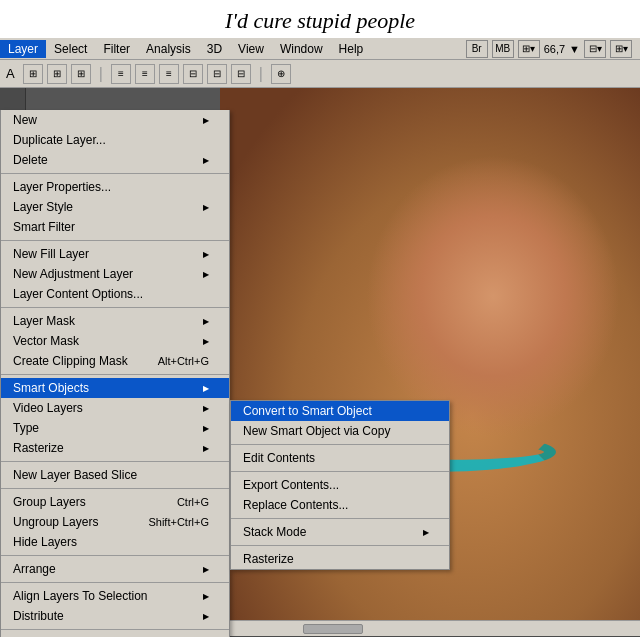  I want to click on submenu-item-rasterize: Rasterize, so click(340, 559).